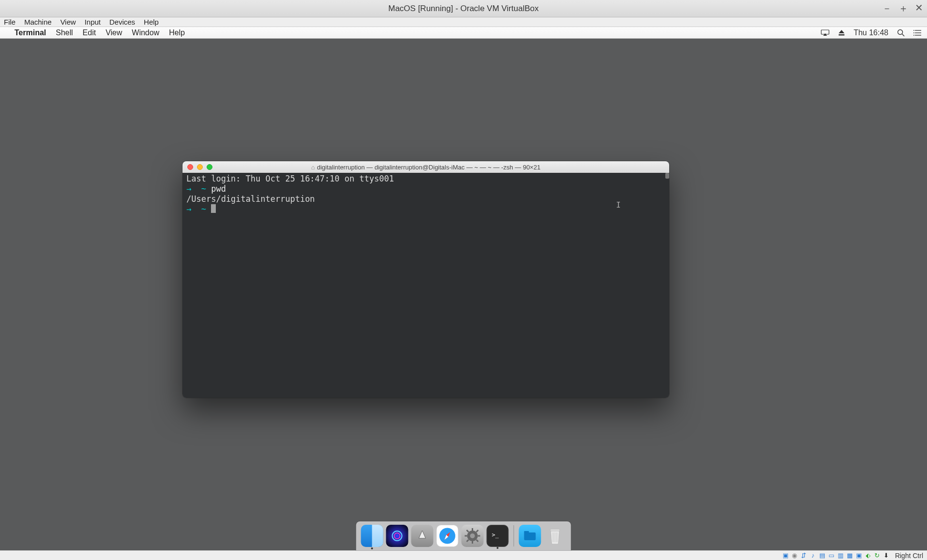  Describe the element at coordinates (836, 556) in the screenshot. I see `vbox-status-icons: ▣ ◉ ⇵ ♪ ▤ ▭ ▥ ▦ ▣ ⬖ ↻ ⬇` at that location.